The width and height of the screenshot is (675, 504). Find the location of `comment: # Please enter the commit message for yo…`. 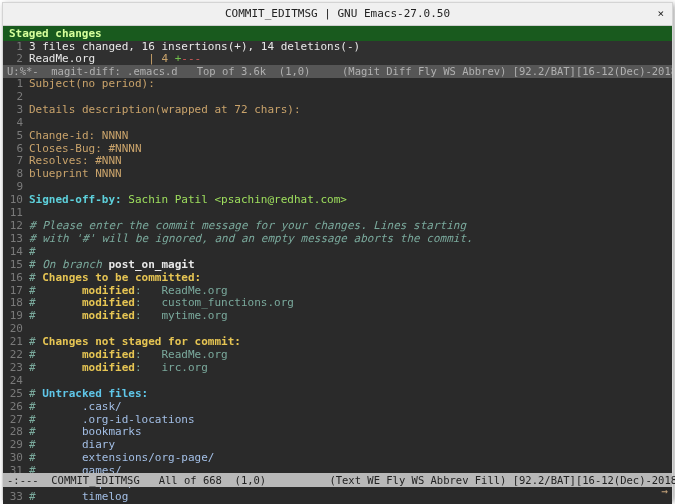

comment: # Please enter the commit message for yo… is located at coordinates (248, 226).